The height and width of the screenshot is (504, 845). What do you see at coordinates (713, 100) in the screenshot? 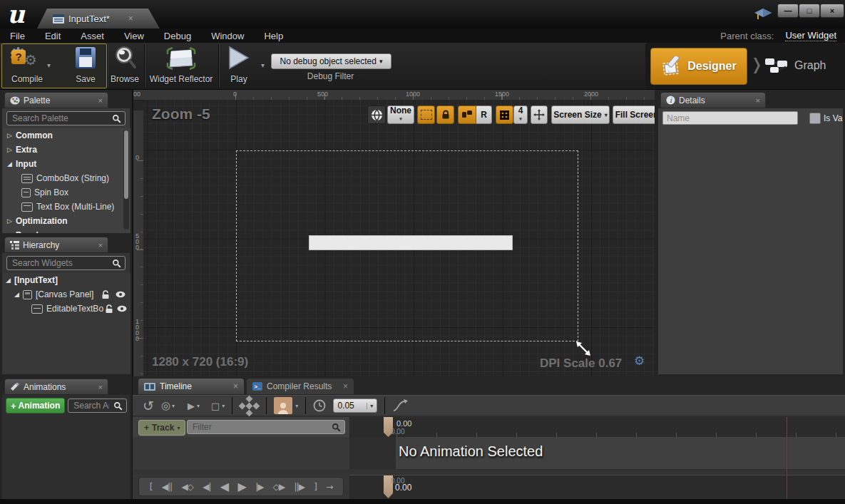
I see `details-tab: i Details ×` at bounding box center [713, 100].